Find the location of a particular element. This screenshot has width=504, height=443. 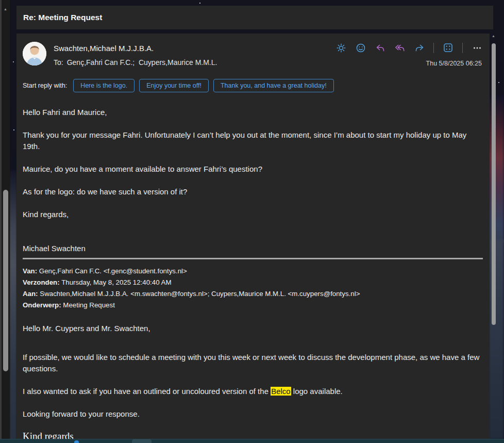

subject-bar: Re: Meeting Request is located at coordinates (255, 18).